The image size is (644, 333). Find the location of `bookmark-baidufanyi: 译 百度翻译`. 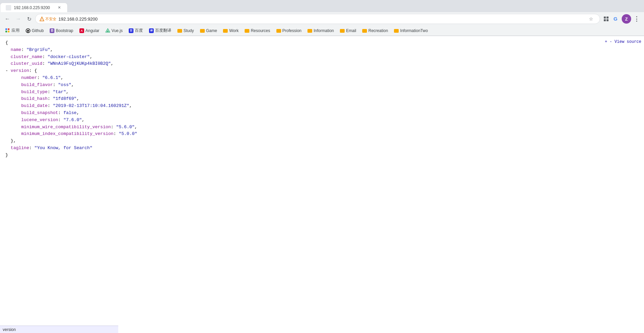

bookmark-baidufanyi: 译 百度翻译 is located at coordinates (160, 30).